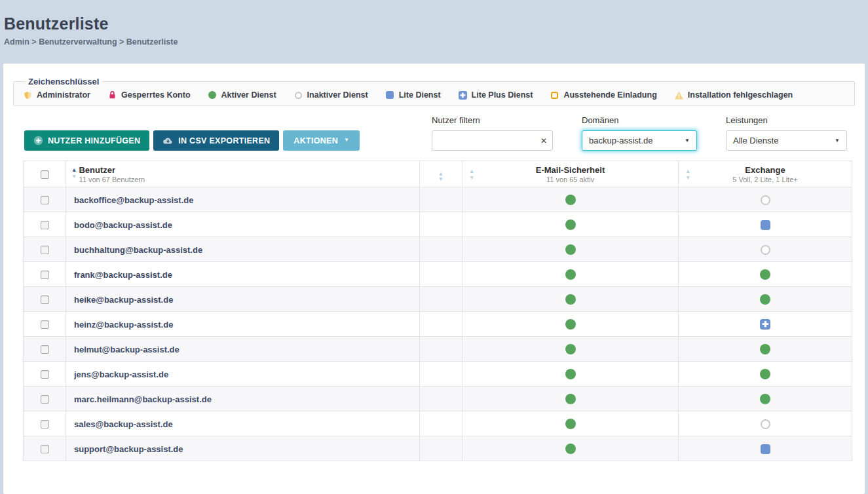 This screenshot has width=868, height=494. I want to click on legend-item-label: Lite Plus Dienst, so click(502, 95).